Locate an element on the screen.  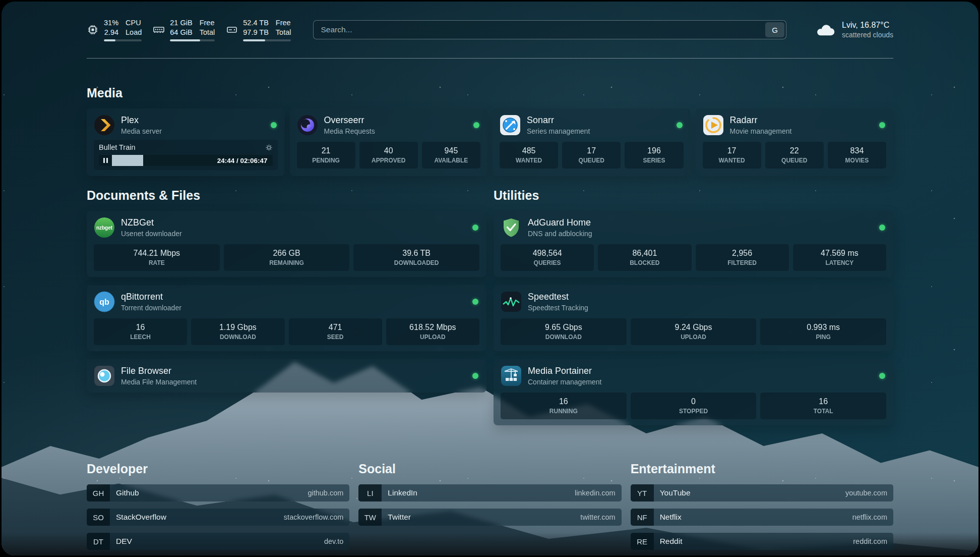
stat-block: 0.993 ms PING is located at coordinates (823, 332).